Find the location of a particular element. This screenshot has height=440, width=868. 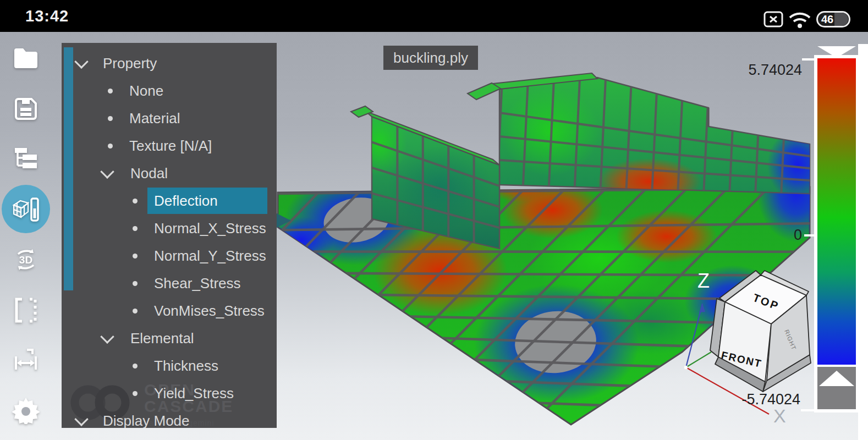

tree-item-label: Material is located at coordinates (155, 119).